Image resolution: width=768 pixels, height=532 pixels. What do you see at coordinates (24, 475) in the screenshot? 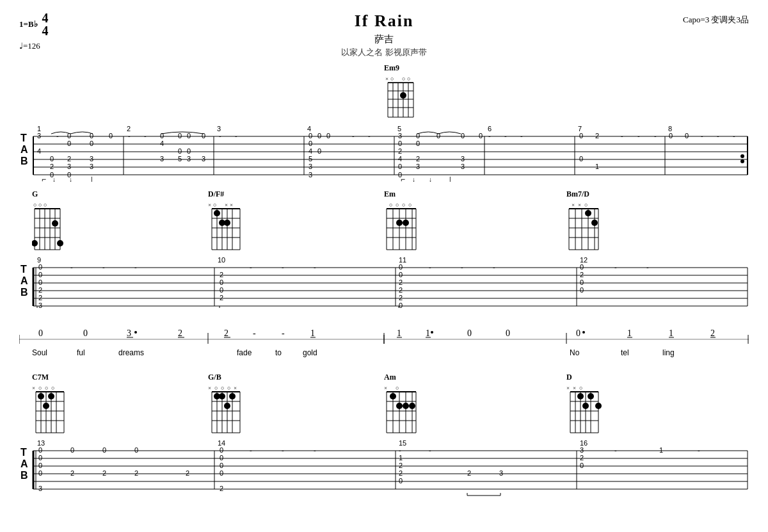
I see `svg-text: B` at bounding box center [24, 475].